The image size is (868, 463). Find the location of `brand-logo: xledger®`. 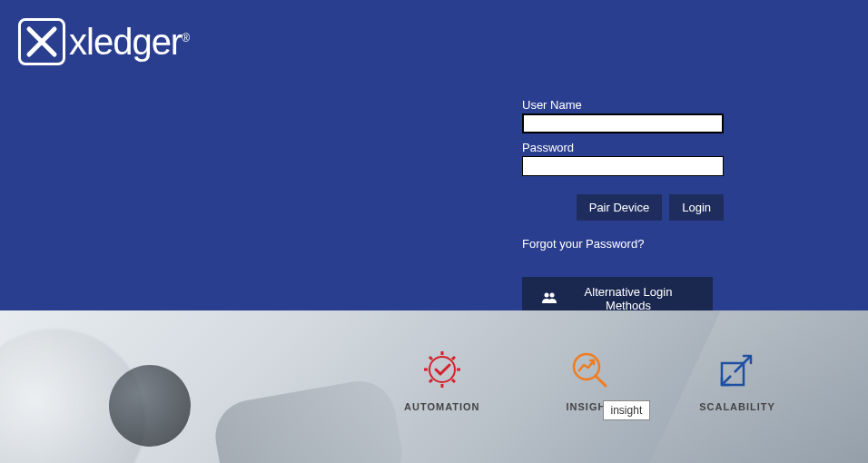

brand-logo: xledger® is located at coordinates (104, 42).